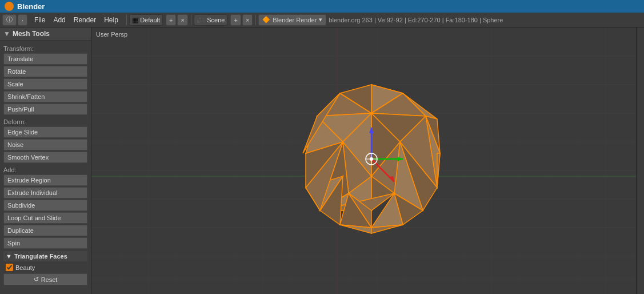 This screenshot has width=644, height=294. Describe the element at coordinates (41, 256) in the screenshot. I see `triangulate-title: Triangulate Faces` at that location.